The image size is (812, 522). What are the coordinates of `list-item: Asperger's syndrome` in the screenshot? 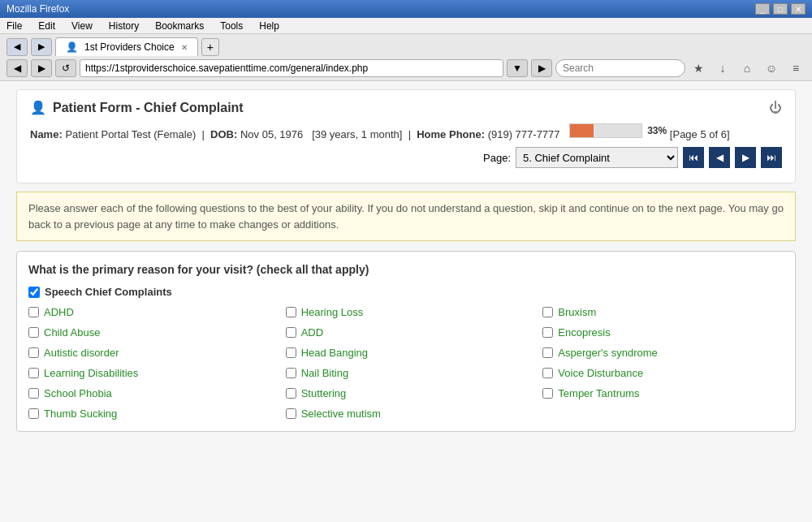 It's located at (663, 352).